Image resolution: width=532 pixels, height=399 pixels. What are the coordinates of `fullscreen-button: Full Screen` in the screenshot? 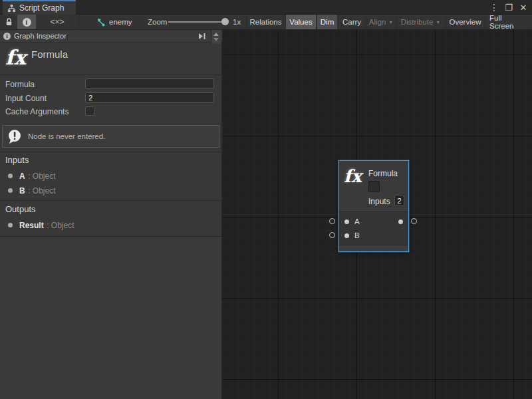 It's located at (508, 22).